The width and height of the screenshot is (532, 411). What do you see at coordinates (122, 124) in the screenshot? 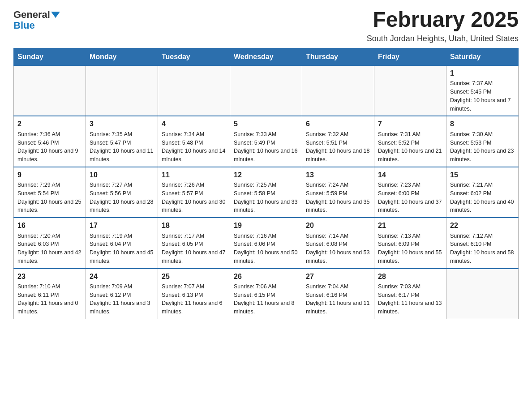
I see `day-number: 3` at bounding box center [122, 124].